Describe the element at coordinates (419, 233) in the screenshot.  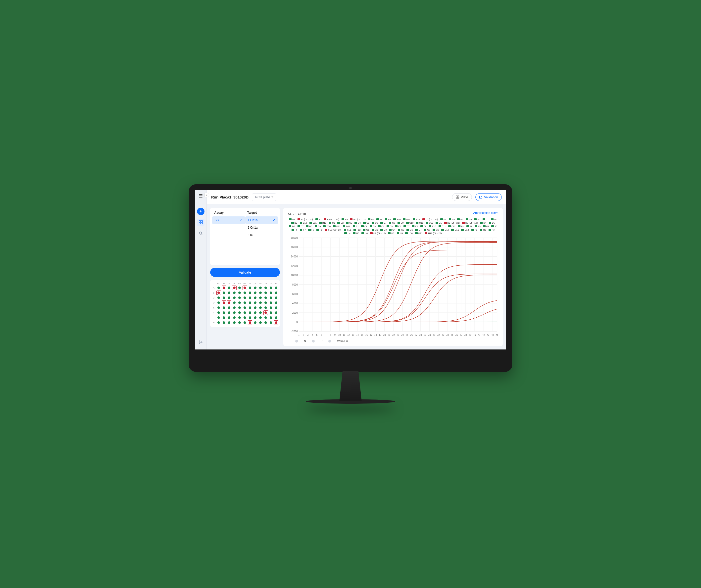
I see `legend-H11: H11` at that location.